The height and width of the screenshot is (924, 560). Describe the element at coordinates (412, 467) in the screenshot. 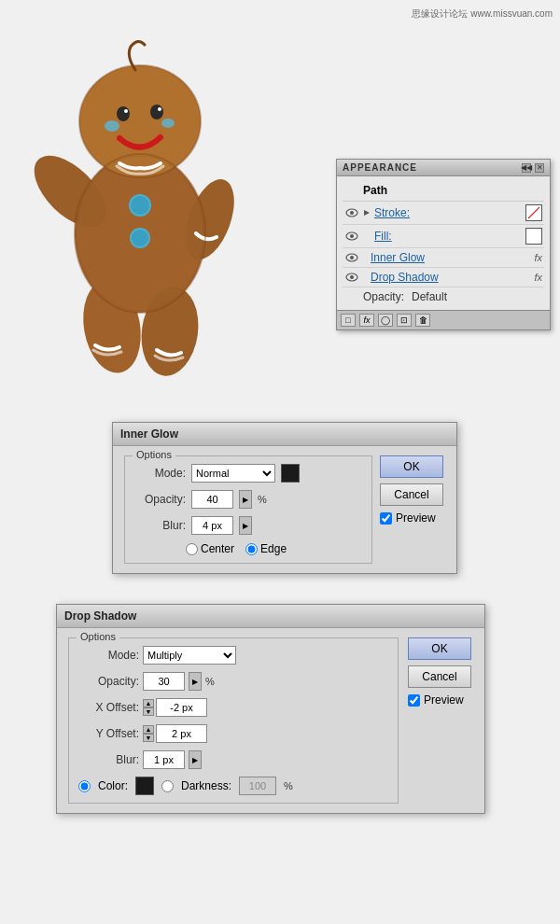

I see `inner-glow-ok-button: OK` at that location.